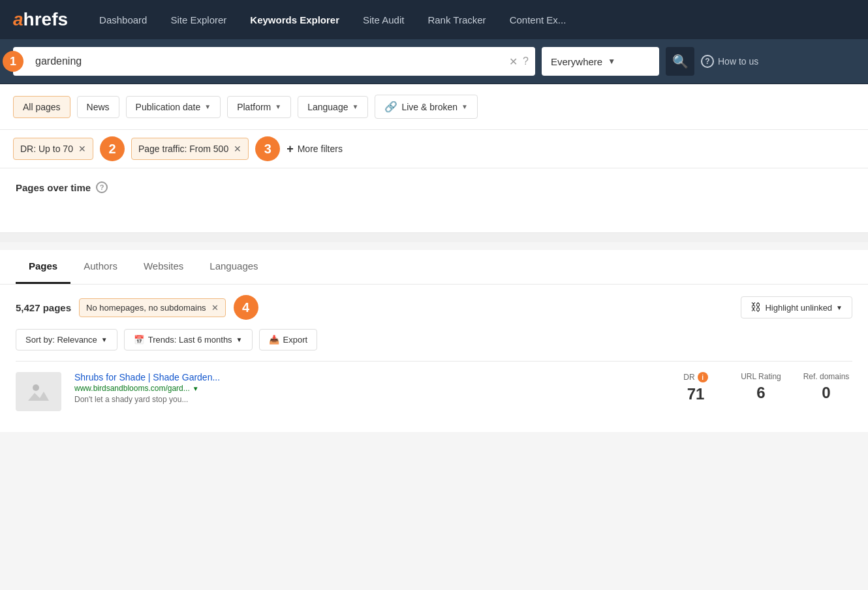  What do you see at coordinates (268, 149) in the screenshot?
I see `step-badge-3: 3` at bounding box center [268, 149].